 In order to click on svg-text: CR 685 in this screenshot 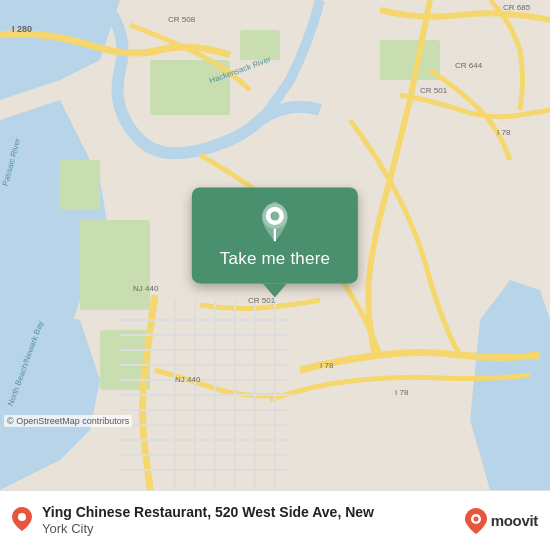, I will do `click(517, 8)`.